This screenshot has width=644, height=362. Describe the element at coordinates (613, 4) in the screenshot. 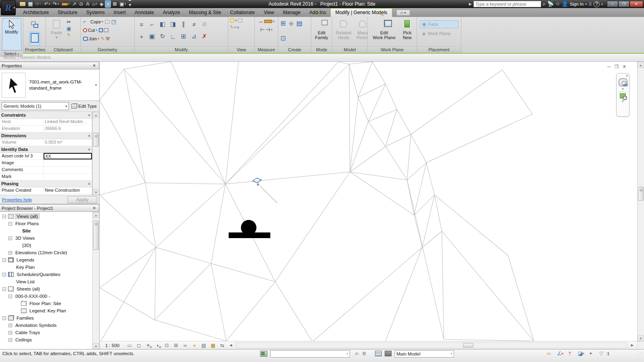

I see `window-minimize-button: ─` at that location.